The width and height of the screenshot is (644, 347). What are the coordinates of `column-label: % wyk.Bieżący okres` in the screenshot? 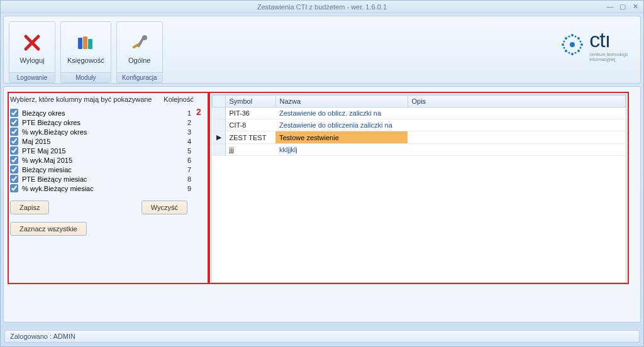 It's located at (54, 132).